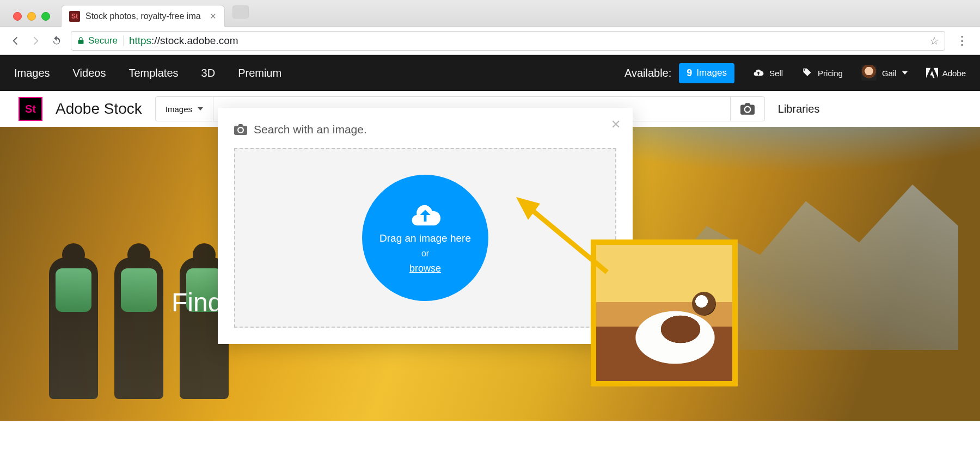 The width and height of the screenshot is (980, 473). What do you see at coordinates (143, 16) in the screenshot?
I see `tab-title: Stock photos, royalty-free ima` at bounding box center [143, 16].